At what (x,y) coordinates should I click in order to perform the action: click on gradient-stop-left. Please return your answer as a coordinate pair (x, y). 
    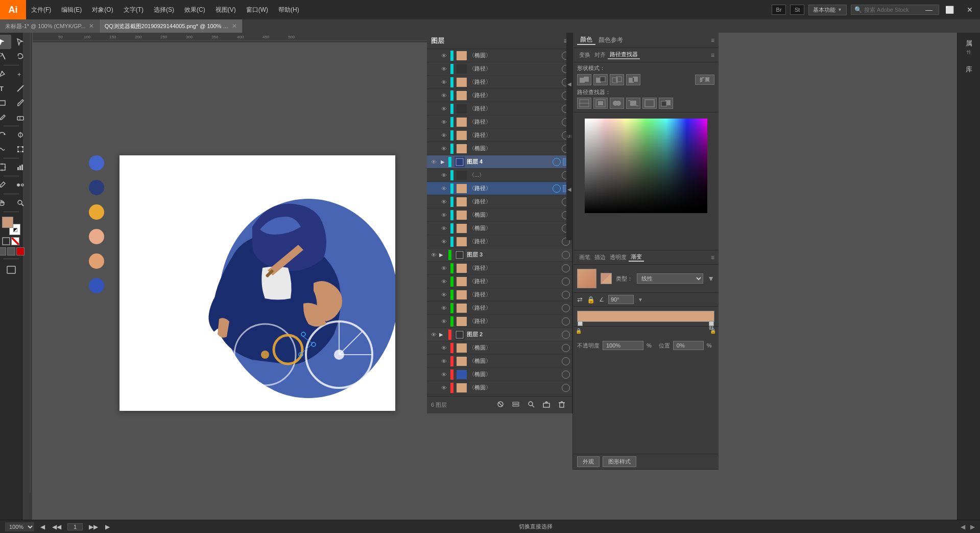
    Looking at the image, I should click on (580, 323).